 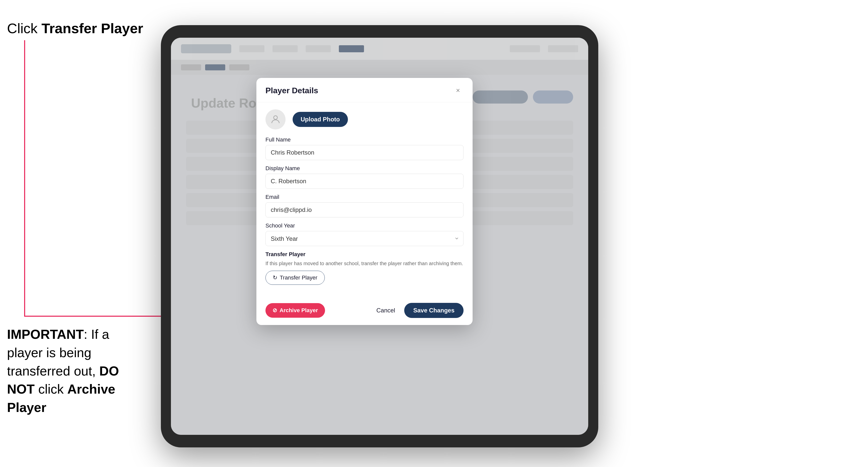 What do you see at coordinates (365, 148) in the screenshot?
I see `full-name-group: Full Name` at bounding box center [365, 148].